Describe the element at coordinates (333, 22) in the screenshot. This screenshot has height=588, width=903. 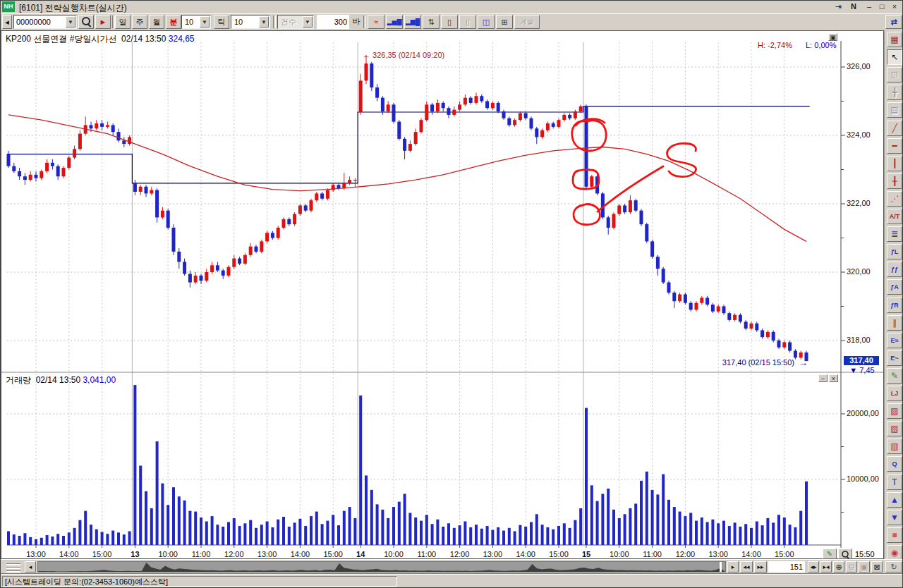
I see `bars-count-input` at that location.